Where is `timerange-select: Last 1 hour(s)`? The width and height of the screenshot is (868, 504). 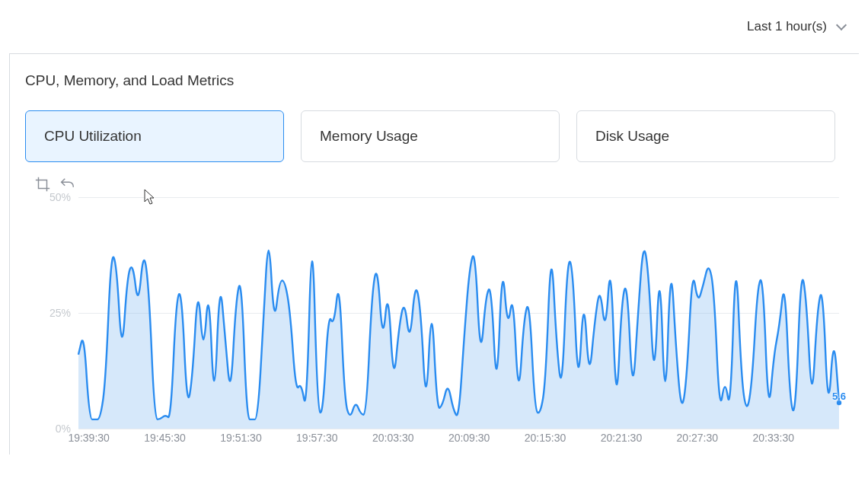
timerange-select: Last 1 hour(s) is located at coordinates (796, 27).